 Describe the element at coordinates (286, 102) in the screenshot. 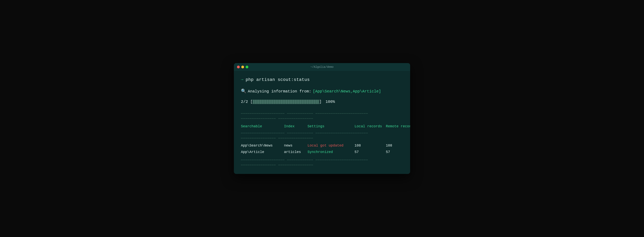

I see `progress-bar` at that location.